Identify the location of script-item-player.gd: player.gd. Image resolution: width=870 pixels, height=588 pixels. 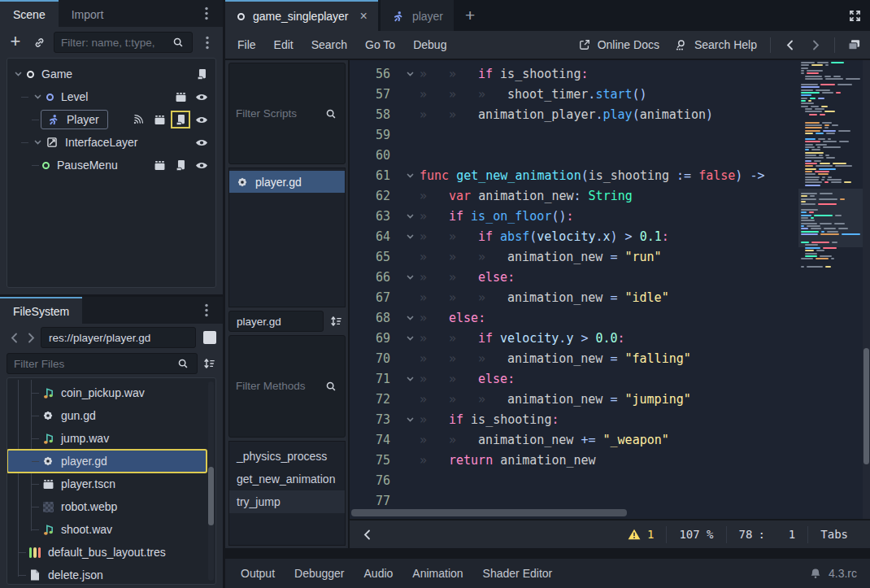
(287, 182).